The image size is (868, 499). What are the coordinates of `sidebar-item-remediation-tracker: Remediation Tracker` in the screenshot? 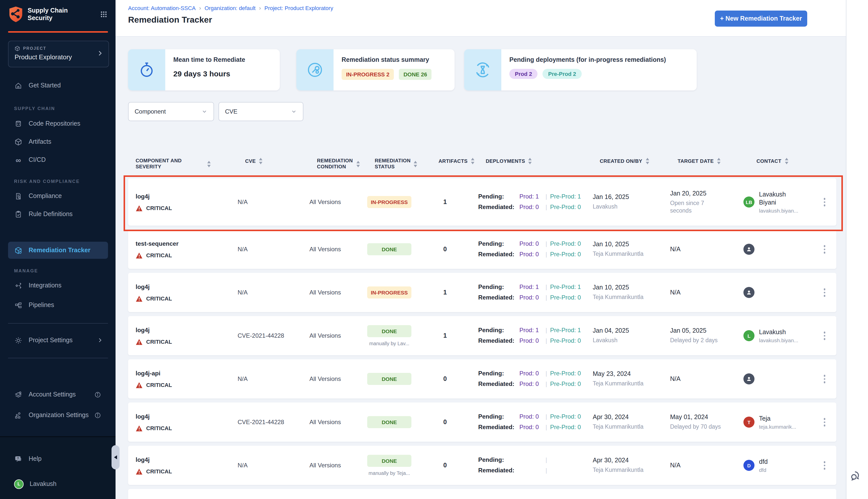 It's located at (58, 250).